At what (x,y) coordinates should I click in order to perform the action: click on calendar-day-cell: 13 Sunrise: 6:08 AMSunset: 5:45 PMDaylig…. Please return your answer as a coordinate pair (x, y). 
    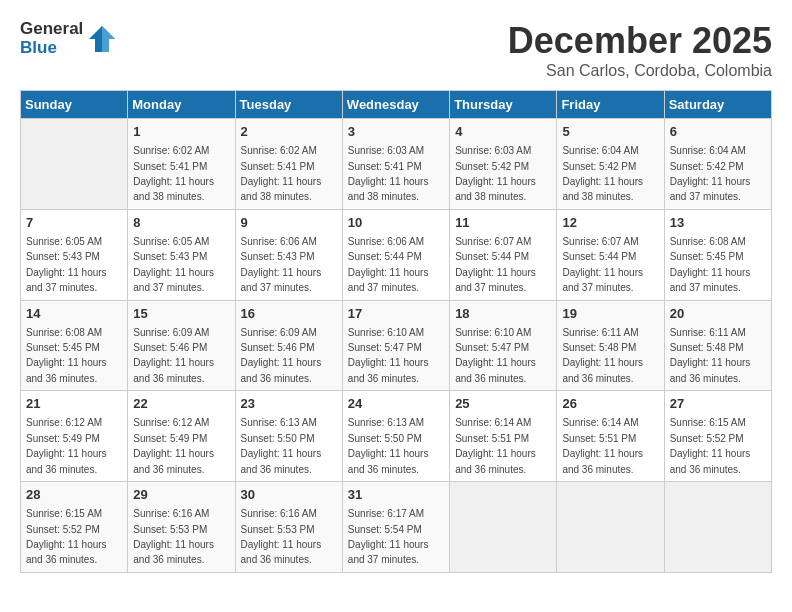
    Looking at the image, I should click on (718, 254).